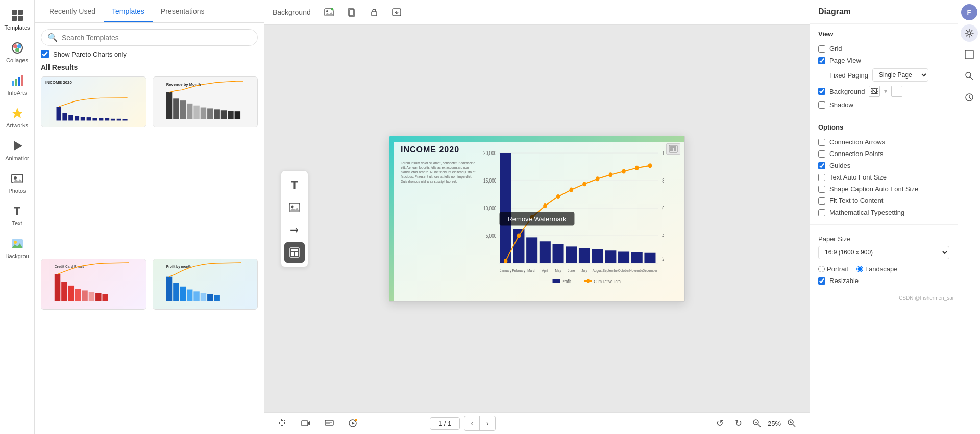 This screenshot has height=434, width=980. What do you see at coordinates (845, 60) in the screenshot?
I see `page-view-label: Page View` at bounding box center [845, 60].